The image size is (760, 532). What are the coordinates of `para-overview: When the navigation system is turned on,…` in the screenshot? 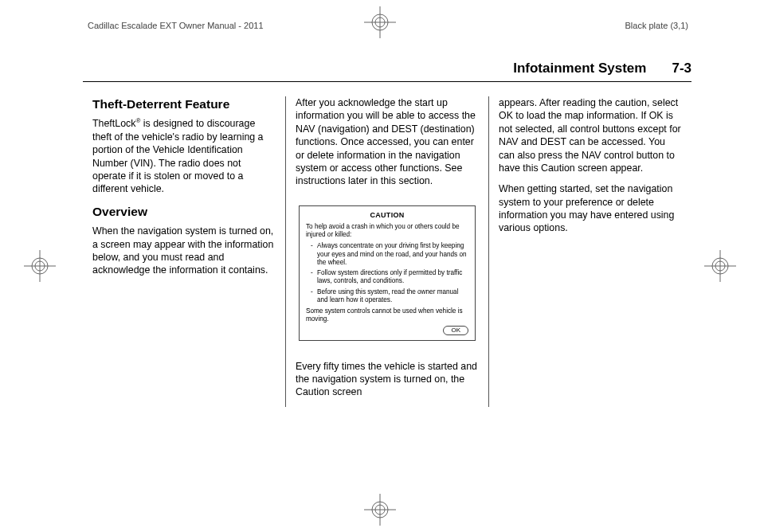 It's located at (184, 251).